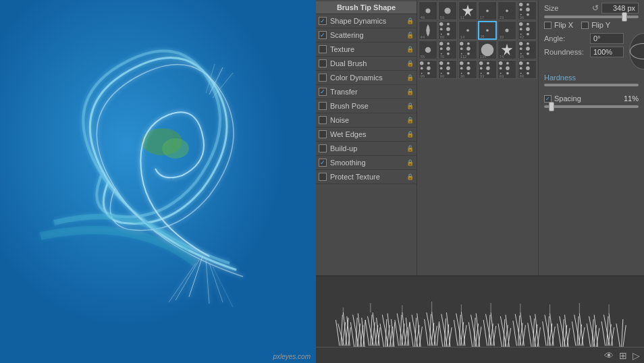  Describe the element at coordinates (323, 21) in the screenshot. I see `shape-dynamics-checkbox` at that location.